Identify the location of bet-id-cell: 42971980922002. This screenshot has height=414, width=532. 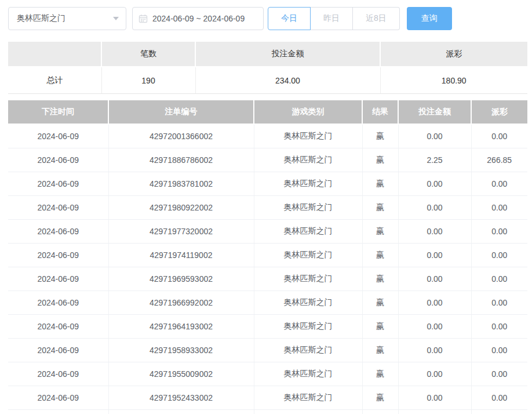
(181, 208).